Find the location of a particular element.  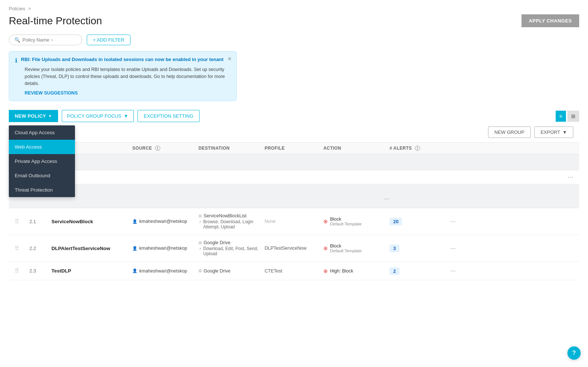

alerts-badge-2-3: 2 is located at coordinates (395, 271).